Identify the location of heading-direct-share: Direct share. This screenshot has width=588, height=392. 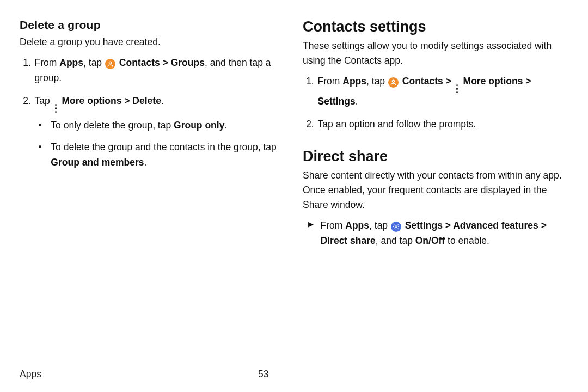
(436, 157).